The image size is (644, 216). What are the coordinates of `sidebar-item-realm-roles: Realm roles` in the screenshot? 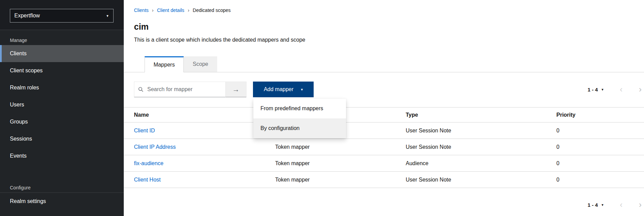 It's located at (62, 88).